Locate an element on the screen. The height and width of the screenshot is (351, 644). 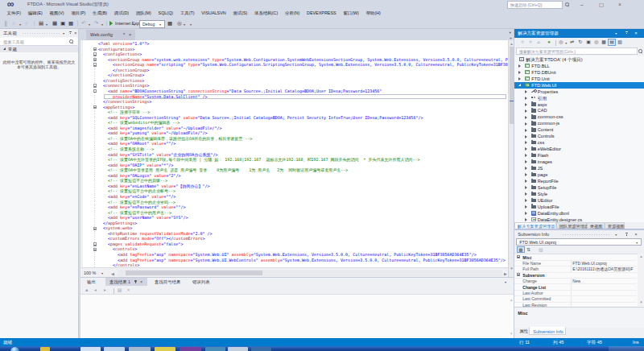
menu-item-13: DEVEXPRESS is located at coordinates (322, 13).